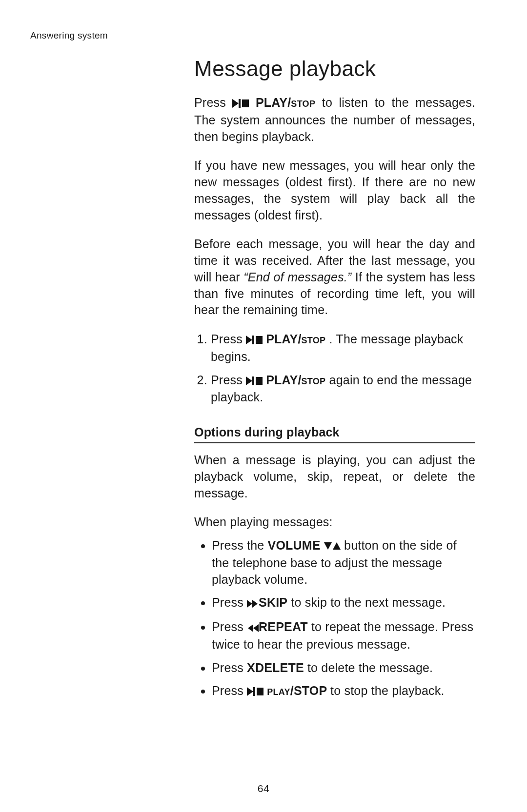 The image size is (527, 812). I want to click on list-item: Press play/STOP to stop the playback., so click(344, 692).